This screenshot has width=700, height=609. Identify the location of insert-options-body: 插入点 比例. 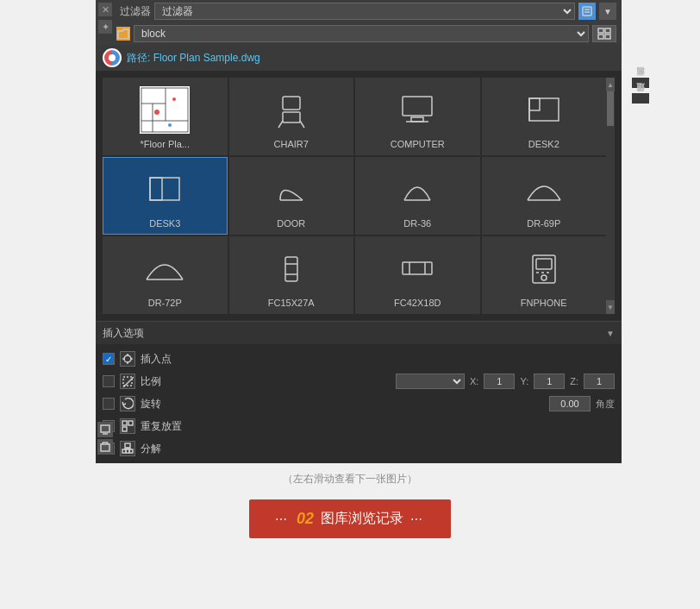
(359, 404).